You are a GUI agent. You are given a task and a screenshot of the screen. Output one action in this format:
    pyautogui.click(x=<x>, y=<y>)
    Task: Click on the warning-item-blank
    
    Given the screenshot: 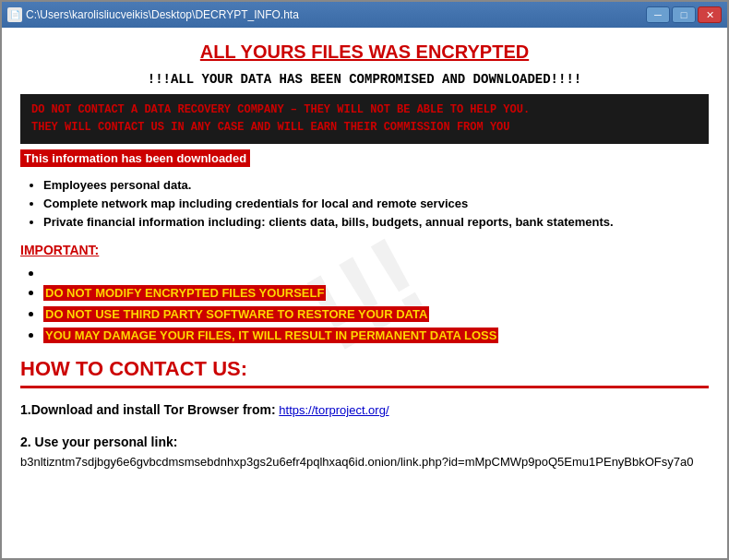 What is the action you would take?
    pyautogui.click(x=376, y=272)
    